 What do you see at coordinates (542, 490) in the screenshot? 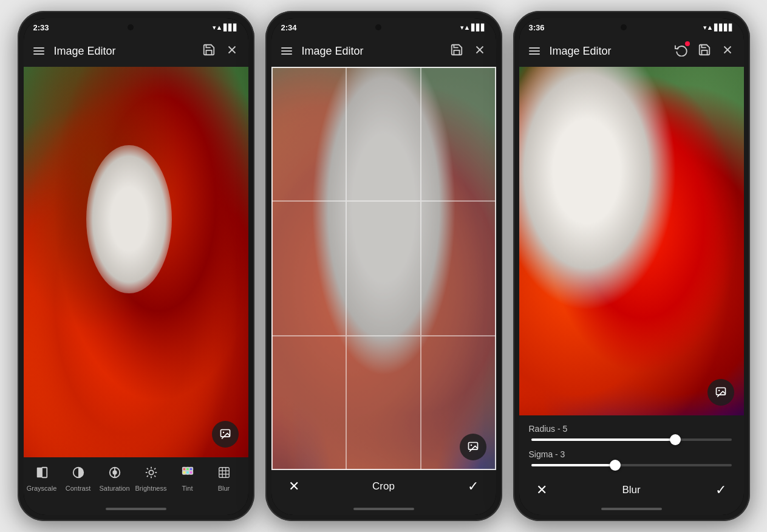
I see `blur-cancel-button: ✕` at bounding box center [542, 490].